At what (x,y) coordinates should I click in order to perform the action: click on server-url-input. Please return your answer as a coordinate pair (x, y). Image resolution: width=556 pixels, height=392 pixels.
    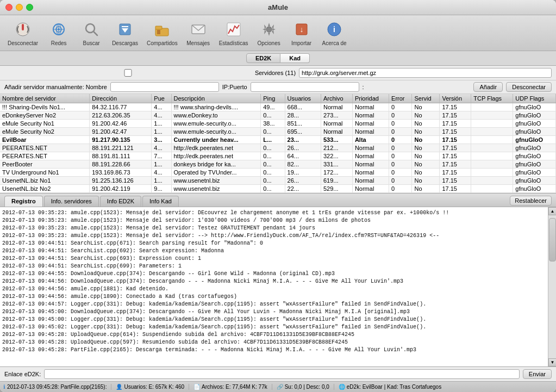
    Looking at the image, I should click on (425, 73).